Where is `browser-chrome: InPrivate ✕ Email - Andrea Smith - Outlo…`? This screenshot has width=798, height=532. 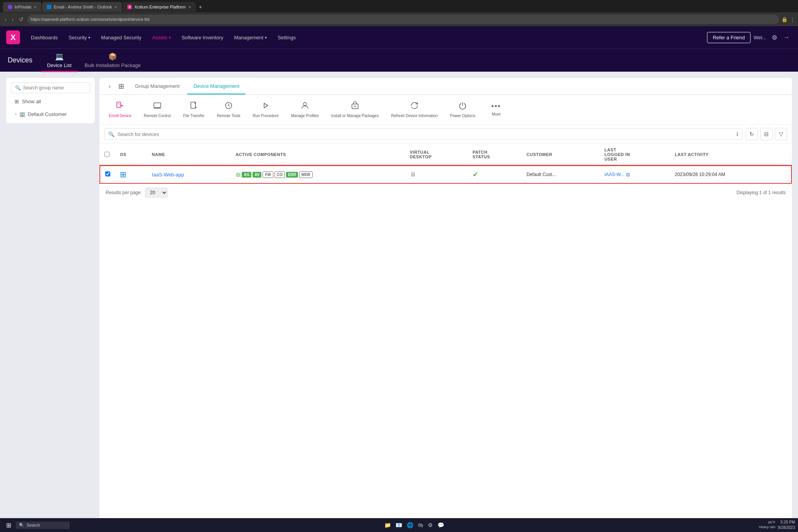 browser-chrome: InPrivate ✕ Email - Andrea Smith - Outlo… is located at coordinates (399, 13).